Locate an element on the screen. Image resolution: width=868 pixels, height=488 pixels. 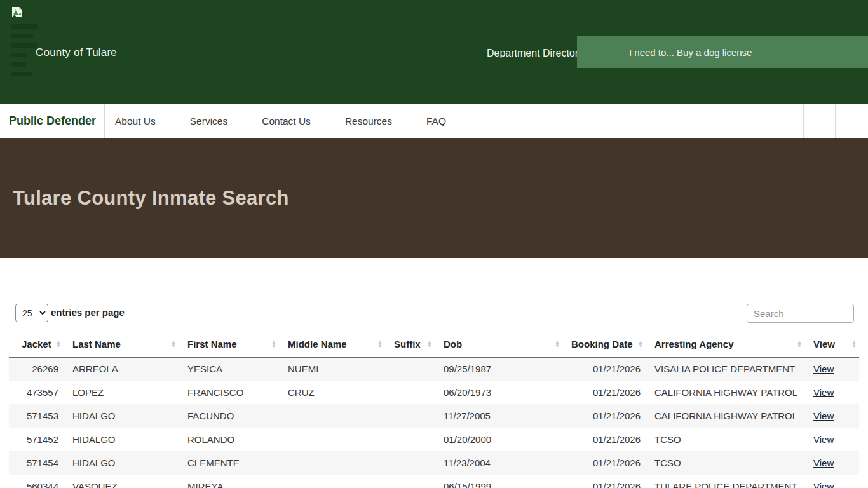
table-row: 571453HIDALGOFACUNDO11/27/200501/21/2026… is located at coordinates (434, 416).